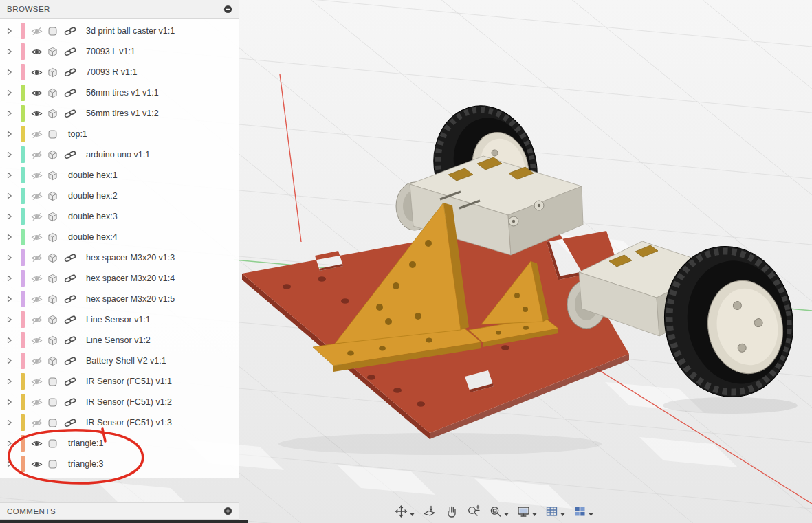 The image size is (812, 523). What do you see at coordinates (228, 10) in the screenshot?
I see `collapse-all-icon` at bounding box center [228, 10].